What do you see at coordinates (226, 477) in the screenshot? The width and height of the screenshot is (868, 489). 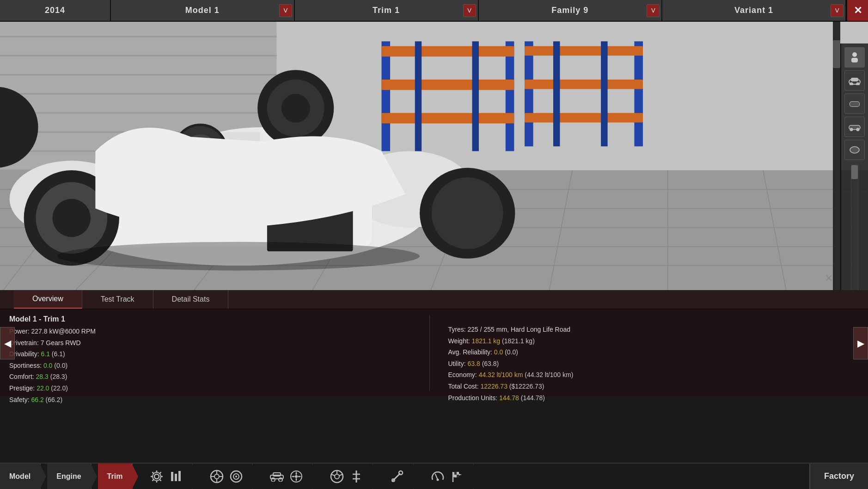 I see `nav-drivetrain-icons` at bounding box center [226, 477].